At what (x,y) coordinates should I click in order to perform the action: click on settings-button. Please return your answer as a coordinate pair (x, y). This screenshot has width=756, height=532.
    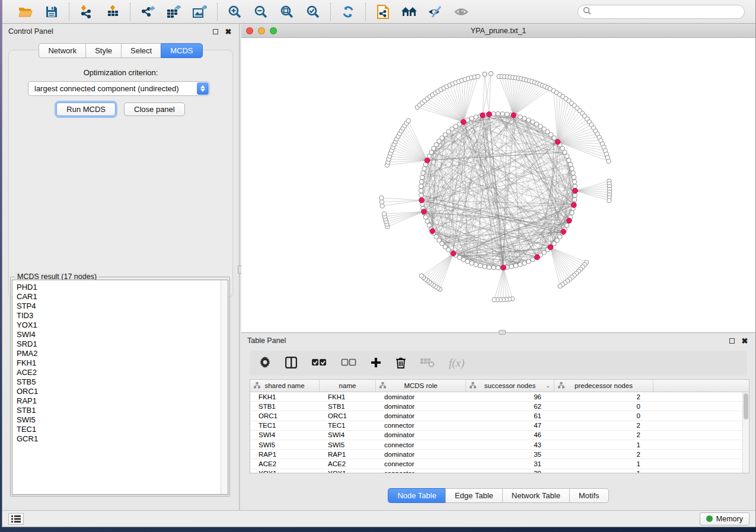
    Looking at the image, I should click on (265, 363).